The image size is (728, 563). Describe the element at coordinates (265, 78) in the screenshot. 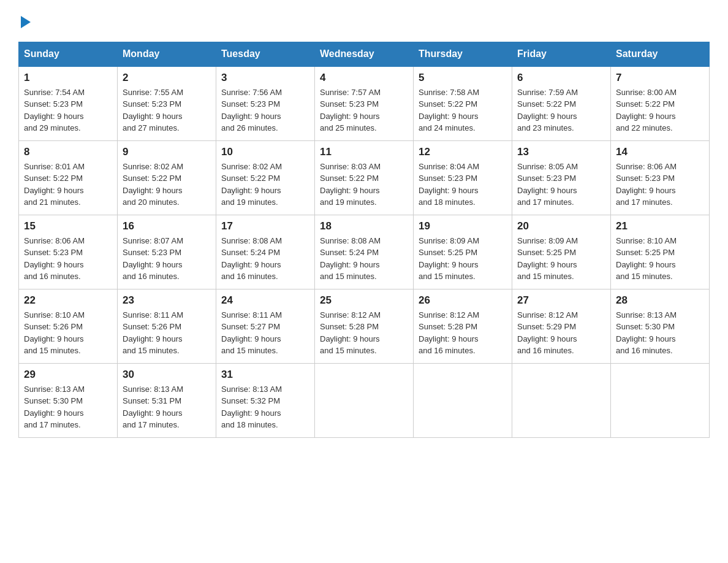

I see `day-number: 3` at that location.